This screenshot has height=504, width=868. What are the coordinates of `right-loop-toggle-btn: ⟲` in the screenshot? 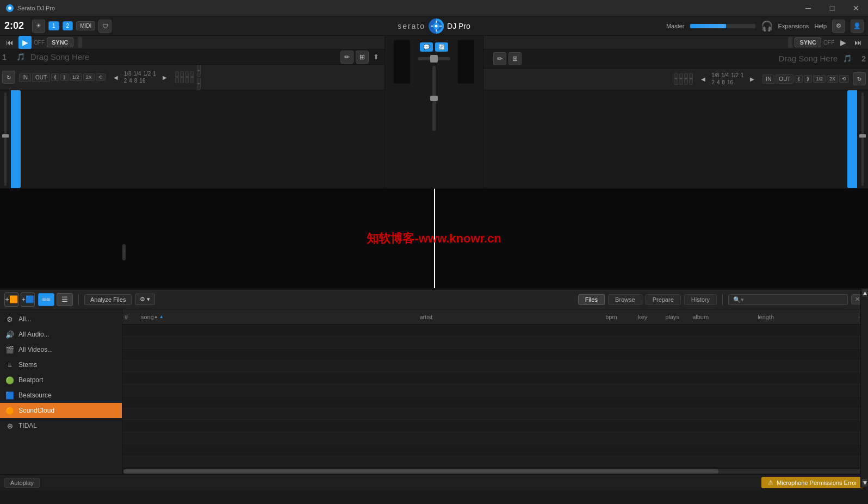 It's located at (844, 79).